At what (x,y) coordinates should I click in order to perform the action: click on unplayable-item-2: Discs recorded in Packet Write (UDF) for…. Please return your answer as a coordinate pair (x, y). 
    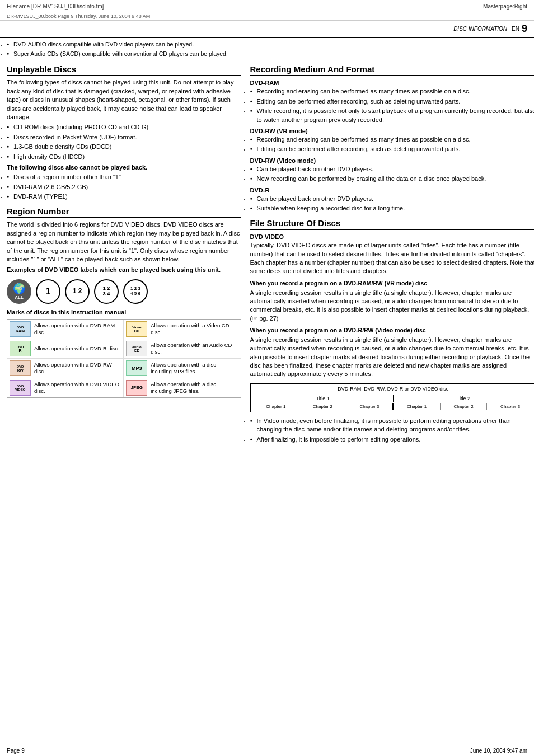
    Looking at the image, I should click on (124, 138).